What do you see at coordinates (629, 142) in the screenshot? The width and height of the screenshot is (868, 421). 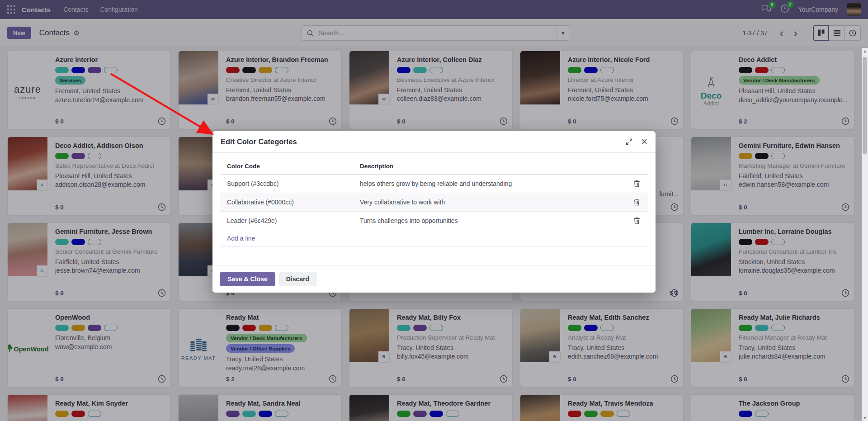 I see `expand-dialog-icon` at bounding box center [629, 142].